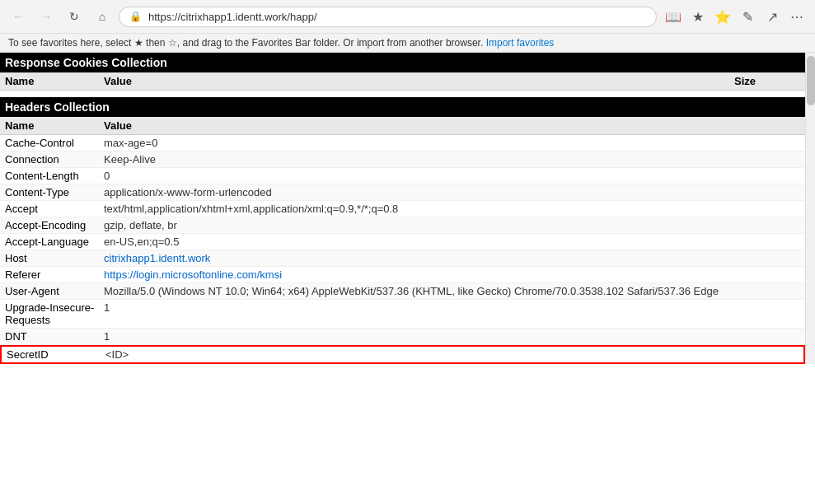 The width and height of the screenshot is (815, 504). Describe the element at coordinates (46, 16) in the screenshot. I see `forward-button: →` at that location.